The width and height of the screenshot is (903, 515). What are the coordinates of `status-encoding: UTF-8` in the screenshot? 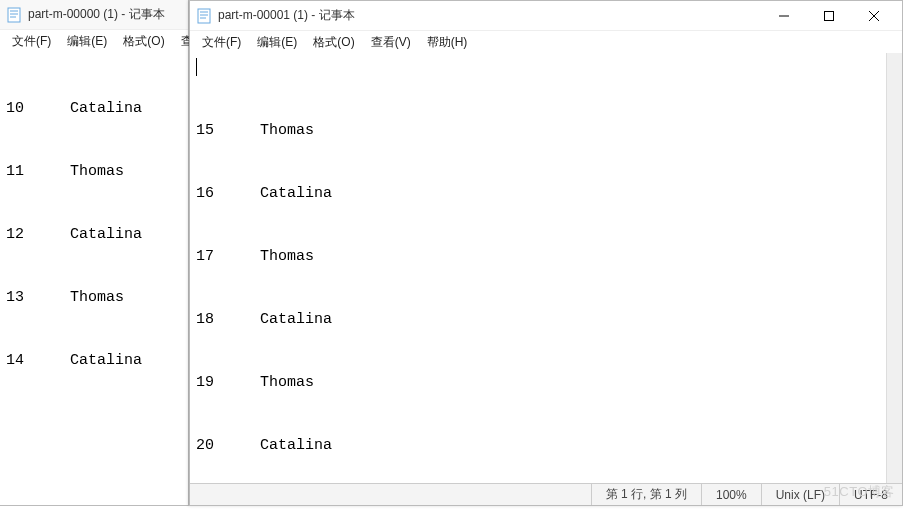 It's located at (870, 494).